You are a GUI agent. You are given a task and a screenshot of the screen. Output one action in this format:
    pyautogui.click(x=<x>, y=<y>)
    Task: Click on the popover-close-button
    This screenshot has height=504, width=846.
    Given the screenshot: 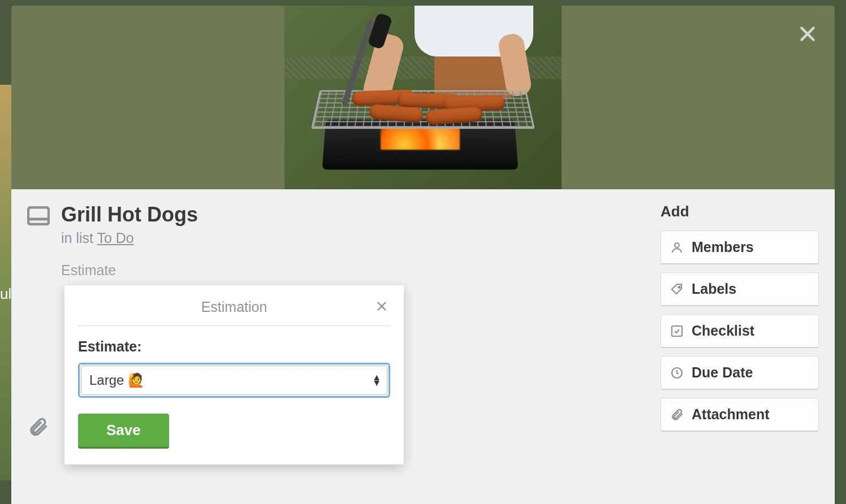 What is the action you would take?
    pyautogui.click(x=382, y=307)
    